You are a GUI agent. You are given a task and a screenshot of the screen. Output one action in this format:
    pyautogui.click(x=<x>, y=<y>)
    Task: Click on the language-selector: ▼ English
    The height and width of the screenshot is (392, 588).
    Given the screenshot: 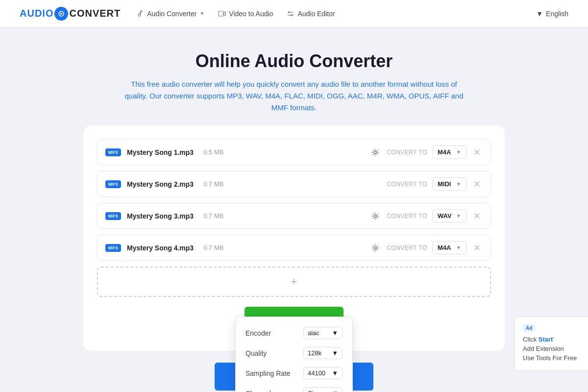 What is the action you would take?
    pyautogui.click(x=552, y=14)
    